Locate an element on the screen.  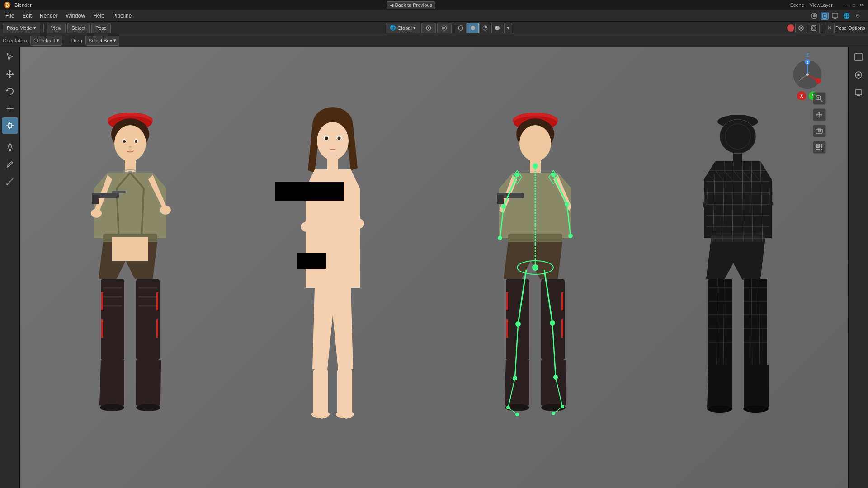
view-menu: View is located at coordinates (57, 28).